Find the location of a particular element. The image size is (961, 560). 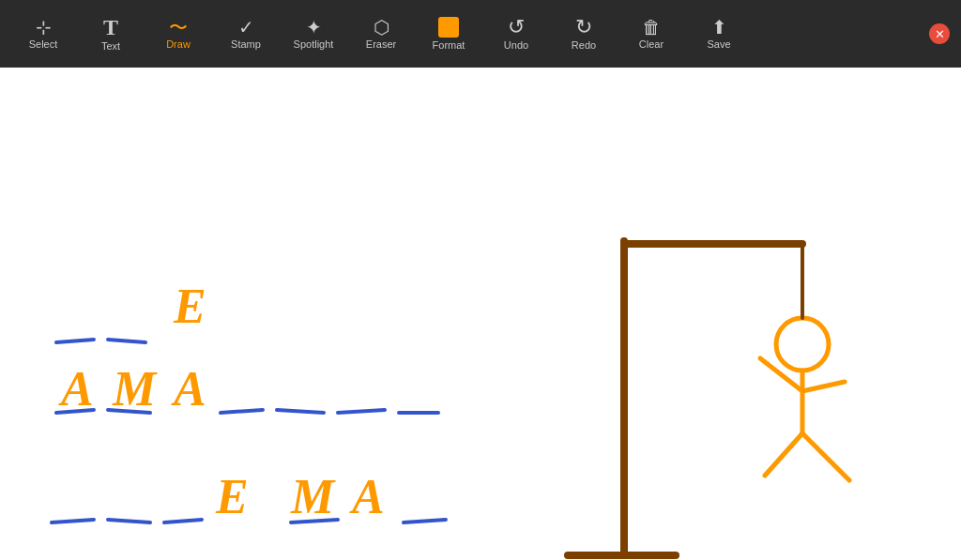

tool-select: ⊹ Select is located at coordinates (43, 34).